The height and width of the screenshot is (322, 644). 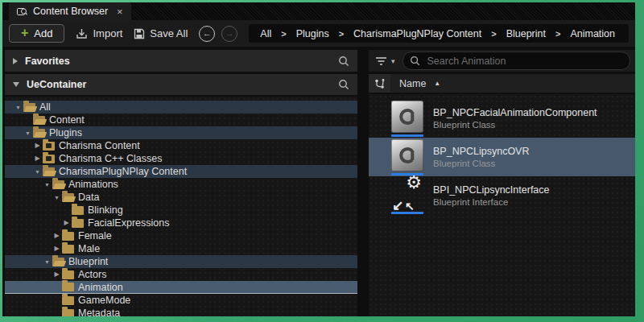 What do you see at coordinates (319, 34) in the screenshot?
I see `toolbar: + Add Import Save All` at bounding box center [319, 34].